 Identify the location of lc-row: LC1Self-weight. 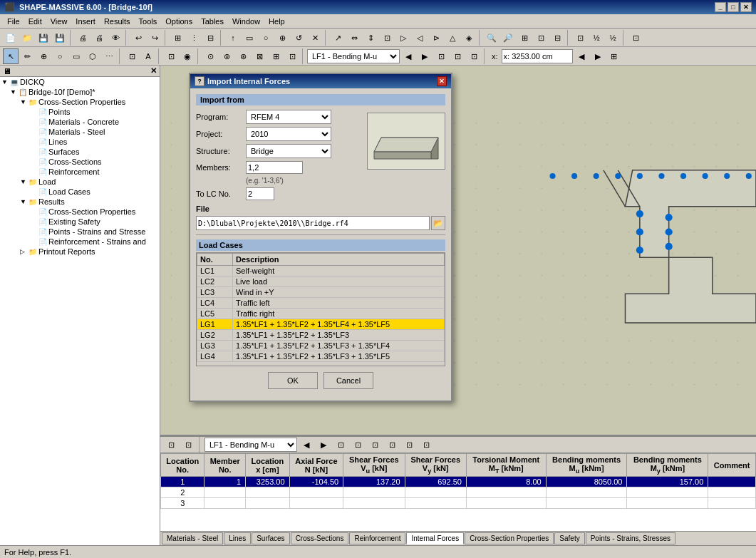
(321, 271).